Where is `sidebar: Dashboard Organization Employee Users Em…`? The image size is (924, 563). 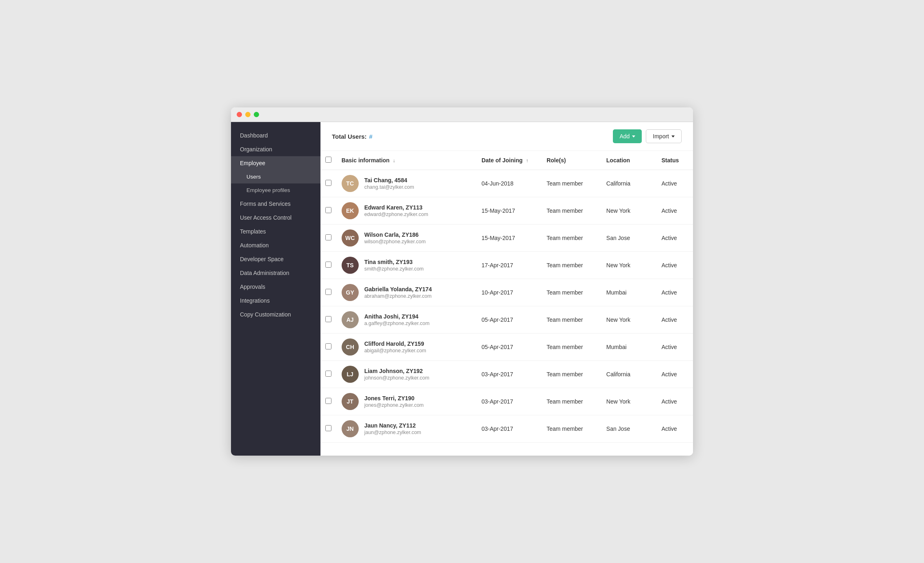 sidebar: Dashboard Organization Employee Users Em… is located at coordinates (276, 289).